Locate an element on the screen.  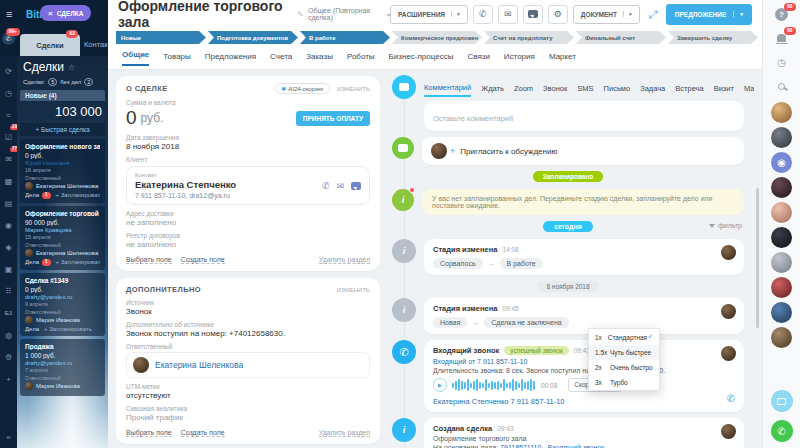
play-icon: ▶ is located at coordinates (440, 385).